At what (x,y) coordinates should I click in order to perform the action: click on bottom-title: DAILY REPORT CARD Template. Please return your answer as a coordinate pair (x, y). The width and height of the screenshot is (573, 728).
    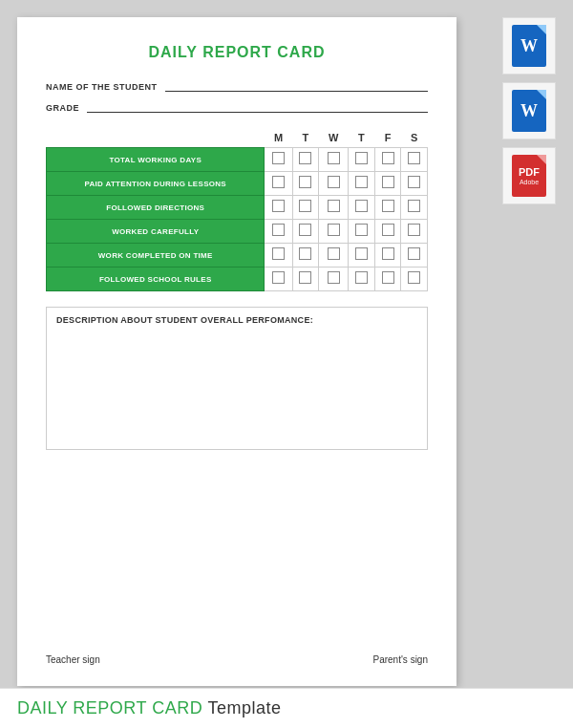
    Looking at the image, I should click on (149, 708).